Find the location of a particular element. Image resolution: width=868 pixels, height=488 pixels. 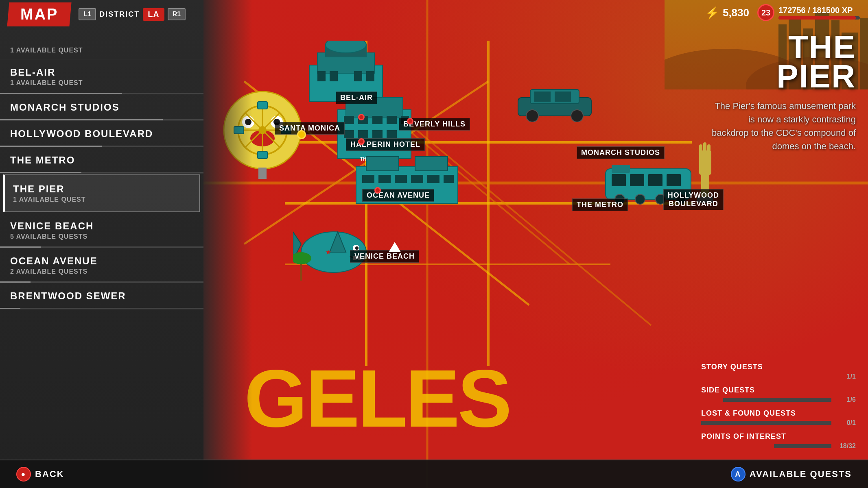

progress-fill-venice is located at coordinates (20, 247).